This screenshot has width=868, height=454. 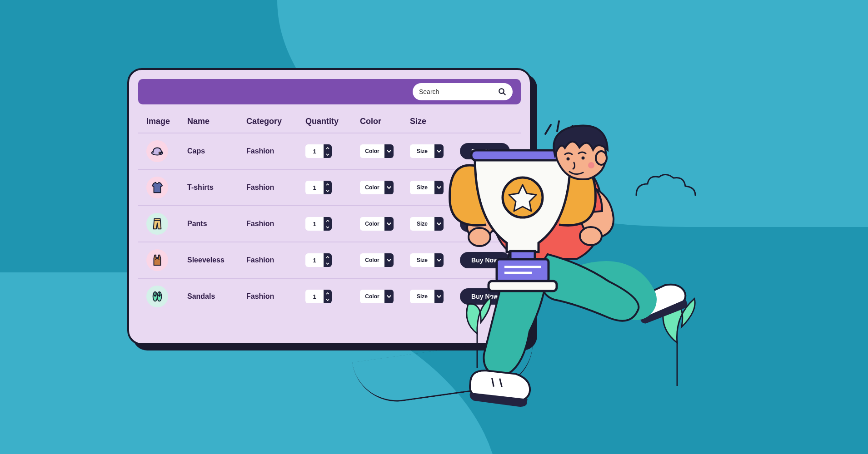 What do you see at coordinates (329, 92) in the screenshot?
I see `topbar: Search` at bounding box center [329, 92].